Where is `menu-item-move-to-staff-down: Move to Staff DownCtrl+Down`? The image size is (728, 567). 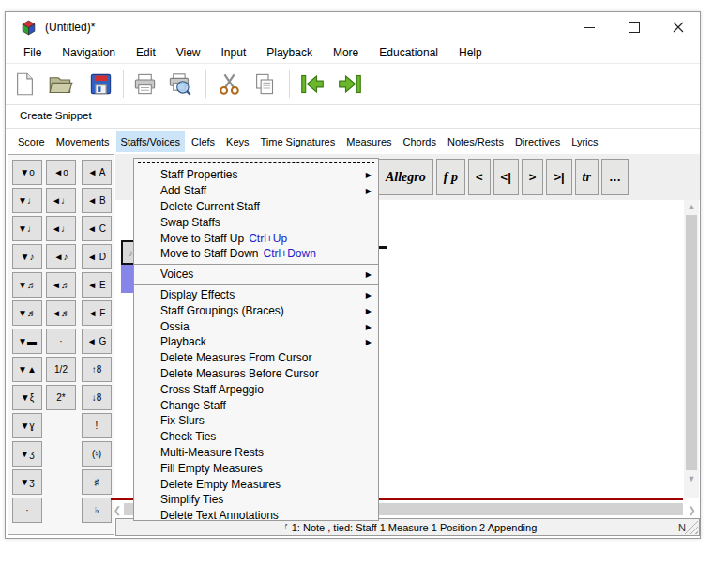
menu-item-move-to-staff-down: Move to Staff DownCtrl+Down is located at coordinates (256, 253).